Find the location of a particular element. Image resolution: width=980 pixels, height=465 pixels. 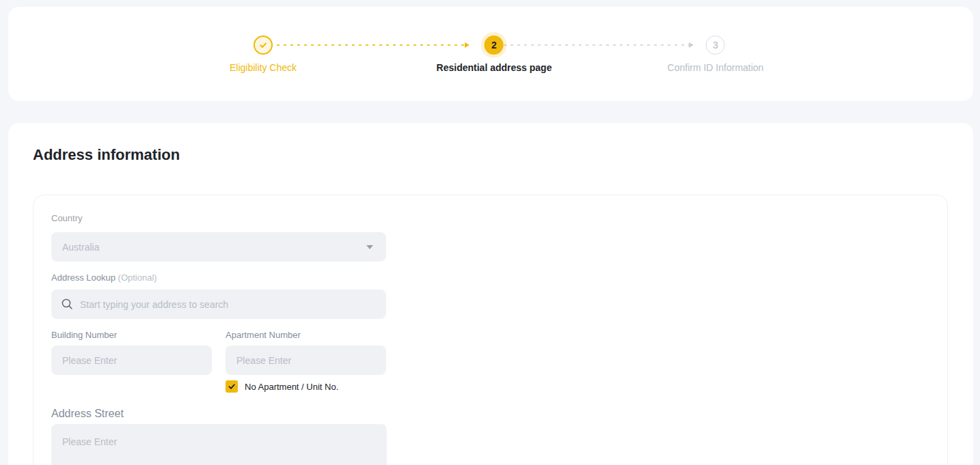

step-eligibility-check: Eligibility Check is located at coordinates (263, 55).